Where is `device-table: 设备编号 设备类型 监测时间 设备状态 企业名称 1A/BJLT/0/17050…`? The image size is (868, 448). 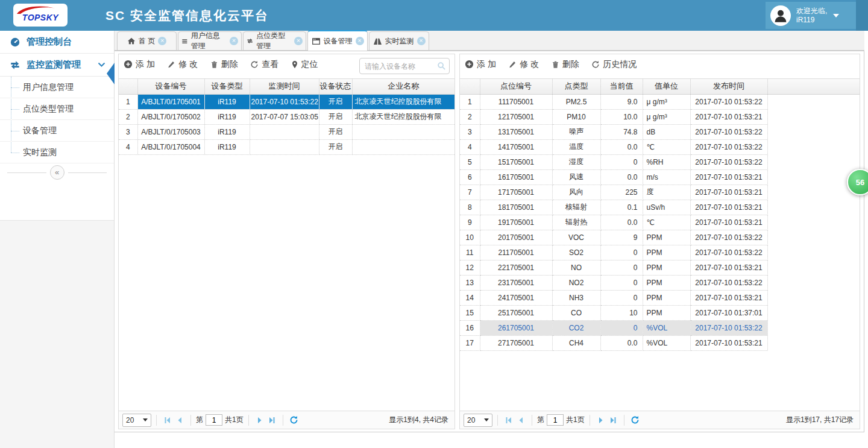
device-table: 设备编号 设备类型 监测时间 设备状态 企业名称 1A/BJLT/0/17050… is located at coordinates (287, 117).